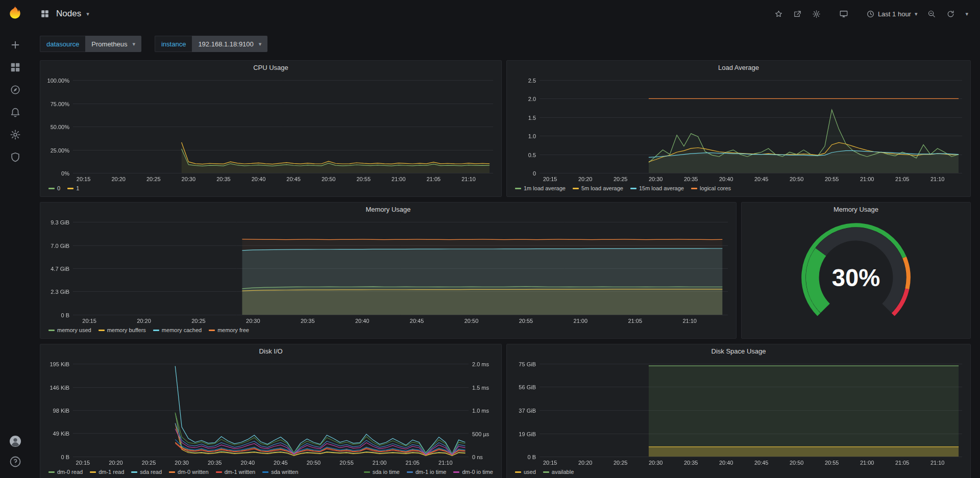 Image resolution: width=980 pixels, height=478 pixels. Describe the element at coordinates (478, 472) in the screenshot. I see `legend-series-name: dm-0 io time` at that location.